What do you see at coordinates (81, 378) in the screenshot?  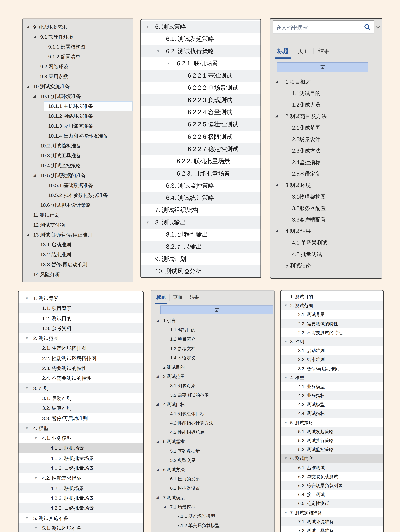 I see `outline-item: 2.4. 不需要测试的特性` at bounding box center [81, 378].